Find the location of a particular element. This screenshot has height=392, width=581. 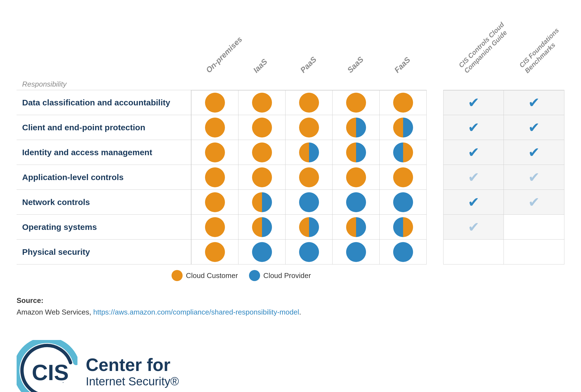

row-label-cell: Data classification and accountability is located at coordinates (104, 103).